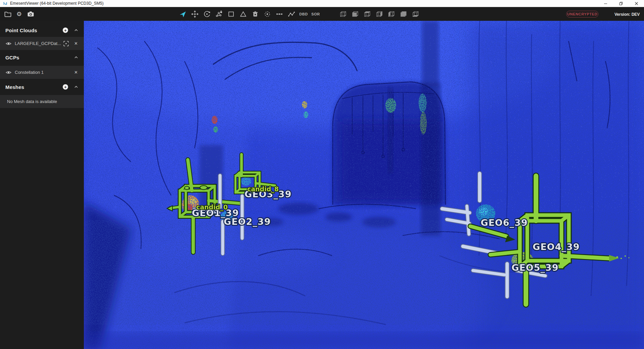 The height and width of the screenshot is (349, 644). Describe the element at coordinates (504, 223) in the screenshot. I see `gcp-label-geo6: GEO6_39` at that location.